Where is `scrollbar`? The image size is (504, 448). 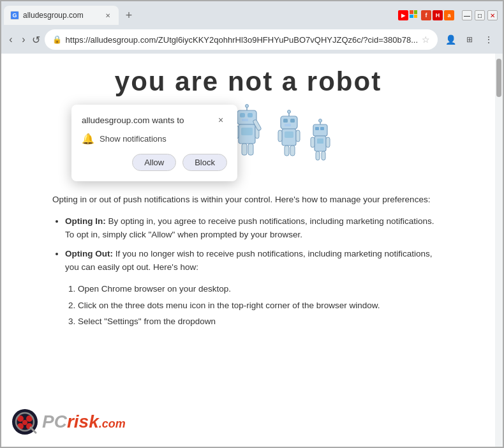 scrollbar is located at coordinates (499, 250).